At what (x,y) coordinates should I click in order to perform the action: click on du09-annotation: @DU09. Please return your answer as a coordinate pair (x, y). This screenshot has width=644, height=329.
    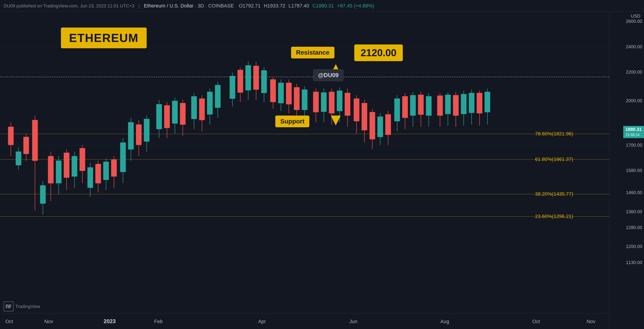
    Looking at the image, I should click on (328, 75).